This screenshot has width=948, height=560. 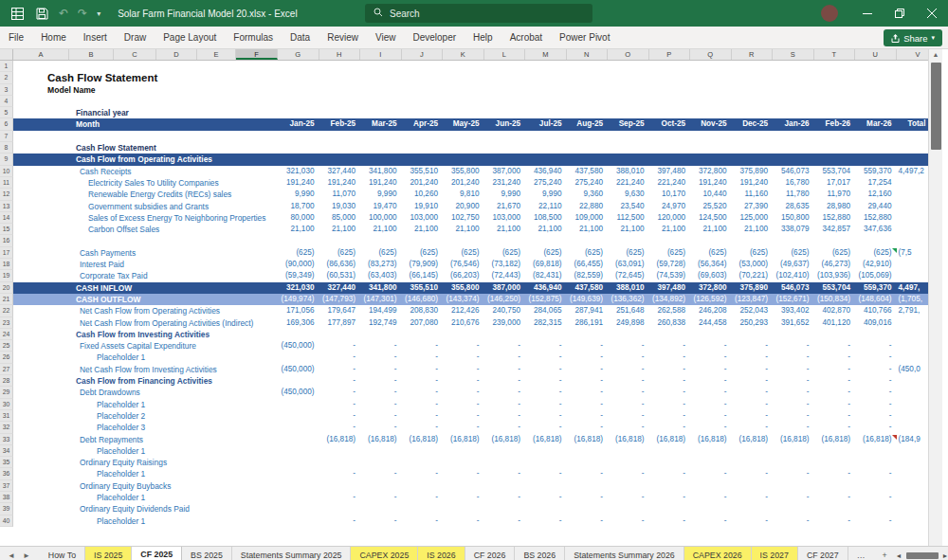 What do you see at coordinates (7, 148) in the screenshot?
I see `row-number: 8` at bounding box center [7, 148].